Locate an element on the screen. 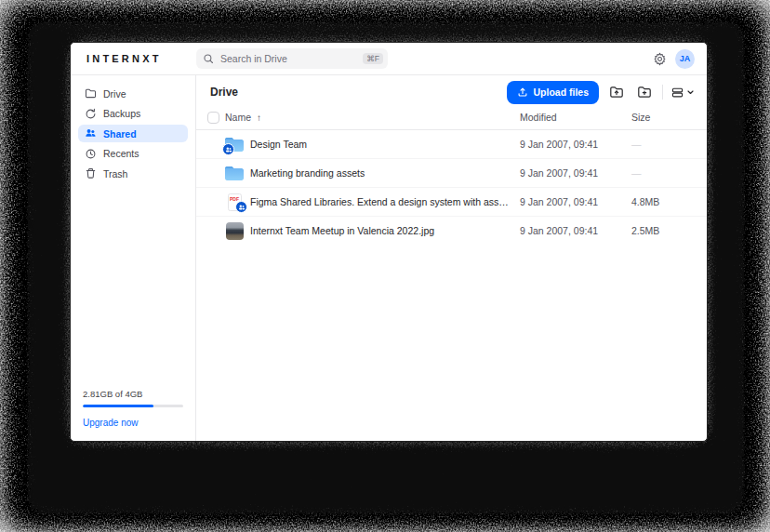 This screenshot has width=770, height=532. storage-progress-fill is located at coordinates (118, 406).